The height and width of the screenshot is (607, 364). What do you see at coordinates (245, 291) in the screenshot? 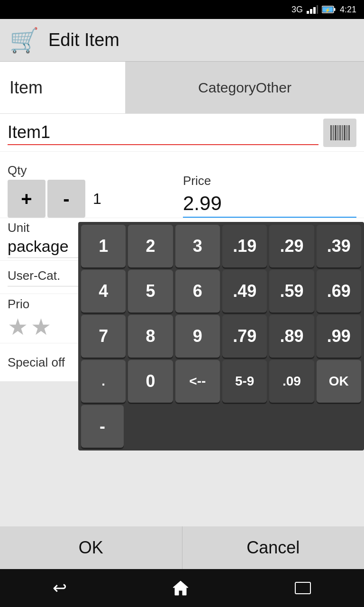
I see `key-49: .49` at bounding box center [245, 291].